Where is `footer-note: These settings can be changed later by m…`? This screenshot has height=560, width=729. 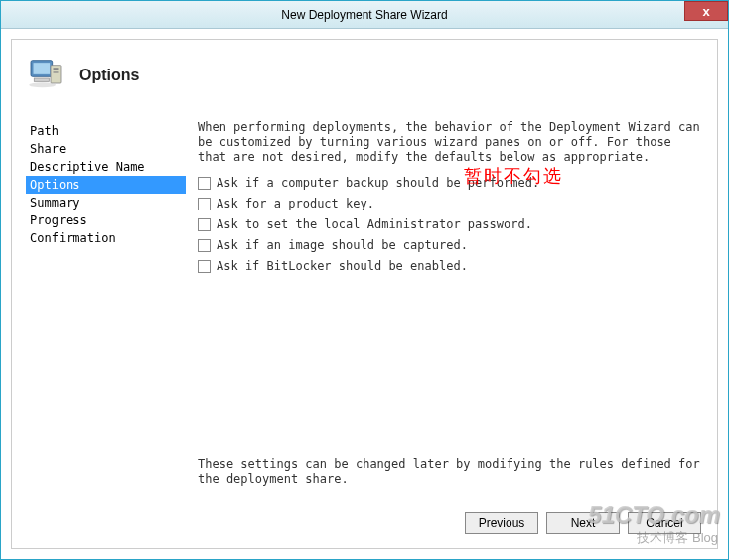 footer-note: These settings can be changed later by m… is located at coordinates (449, 472).